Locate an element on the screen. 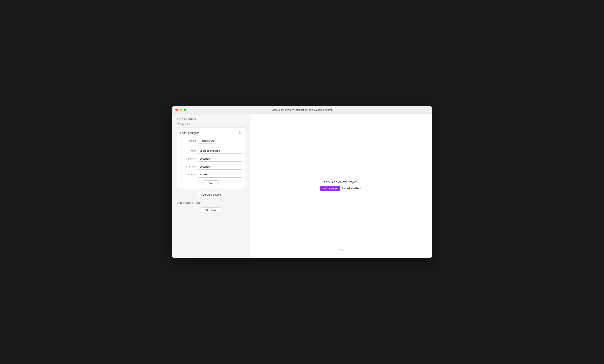 The width and height of the screenshot is (604, 364). vendor-select-wrapper: PostgreSQL MySQL SQLite Oracle BigQuery is located at coordinates (220, 141).